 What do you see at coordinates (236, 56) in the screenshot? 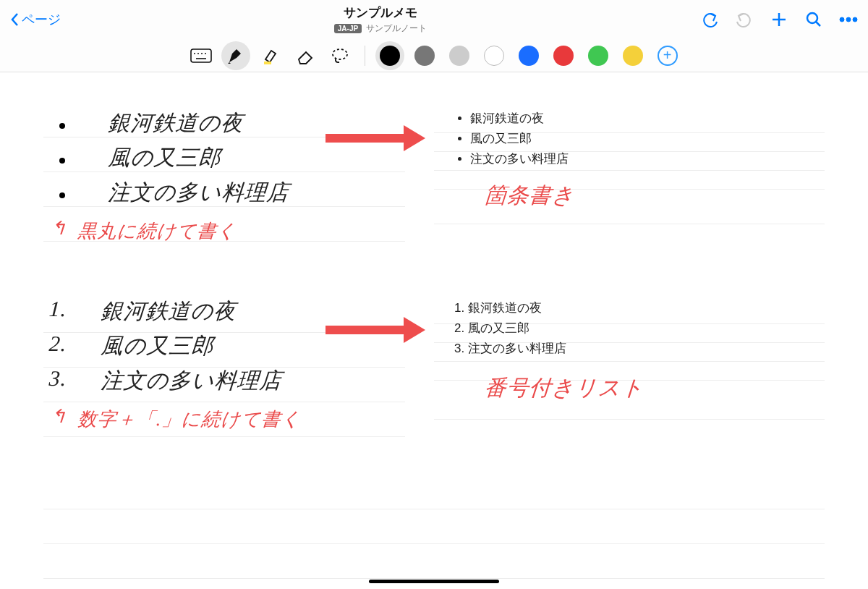
I see `pen-tool` at bounding box center [236, 56].